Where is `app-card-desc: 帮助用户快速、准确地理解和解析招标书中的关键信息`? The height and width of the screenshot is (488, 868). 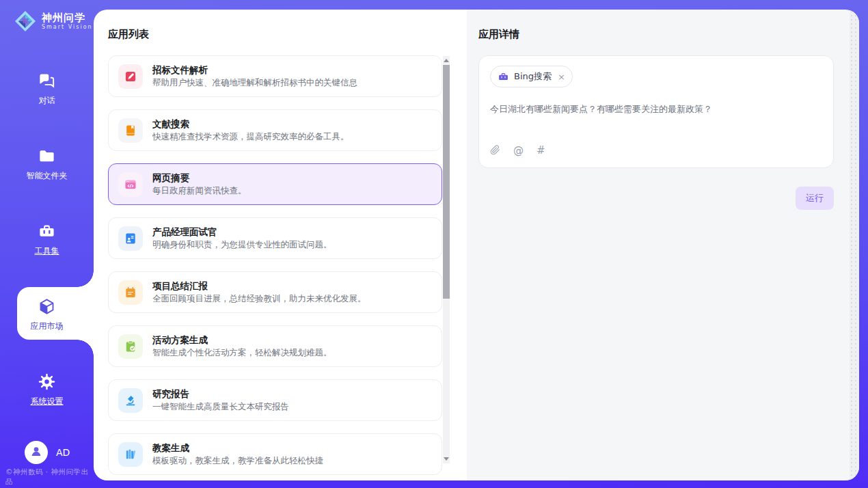 app-card-desc: 帮助用户快速、准确地理解和解析招标书中的关键信息 is located at coordinates (255, 83).